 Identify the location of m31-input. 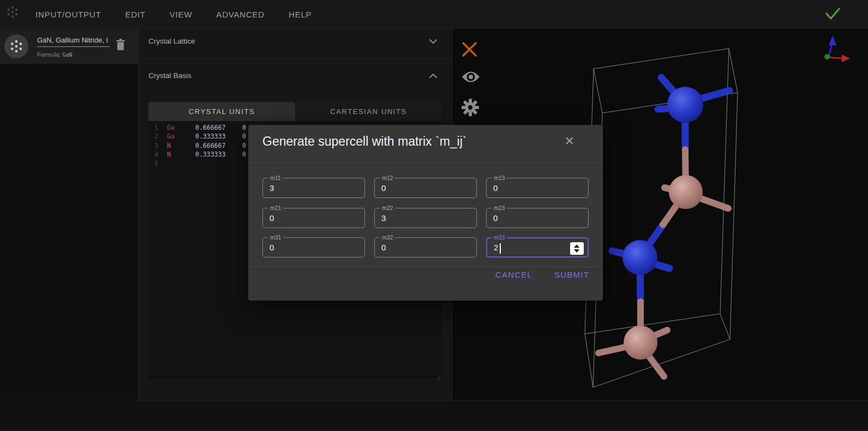
(314, 248).